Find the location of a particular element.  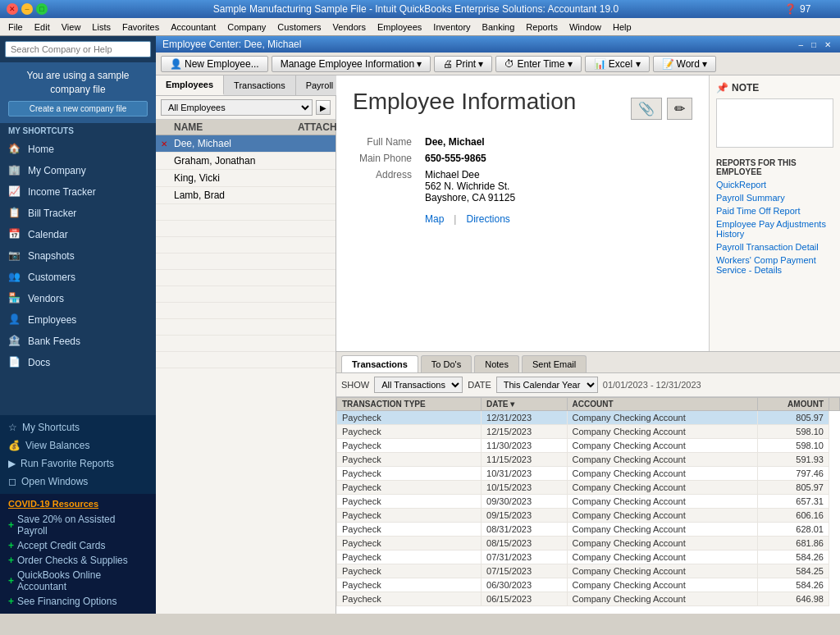

txn-tab-transactions: Transactions is located at coordinates (380, 364).